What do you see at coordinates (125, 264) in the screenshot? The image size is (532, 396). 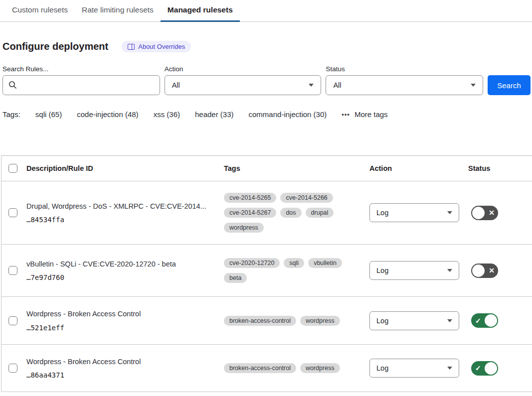 I see `rule-description: vBulletin - SQLi - CVE:CVE-2020-12720 - …` at bounding box center [125, 264].